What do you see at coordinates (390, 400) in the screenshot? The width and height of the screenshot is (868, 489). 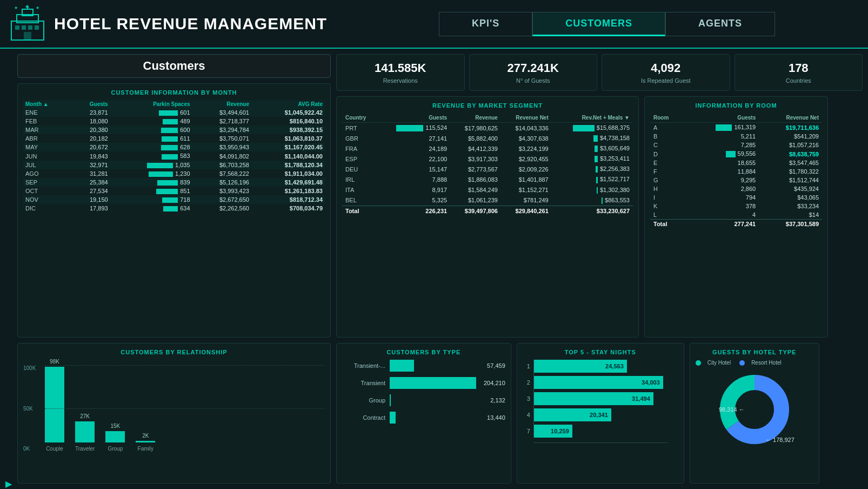 I see `type-bar-fill` at bounding box center [390, 400].